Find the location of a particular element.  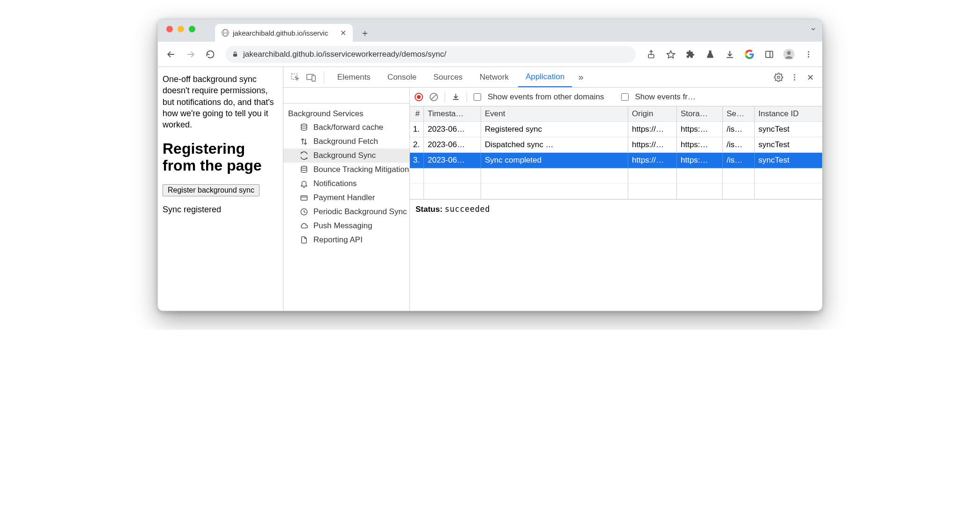

cell-storage: https:… is located at coordinates (700, 129).